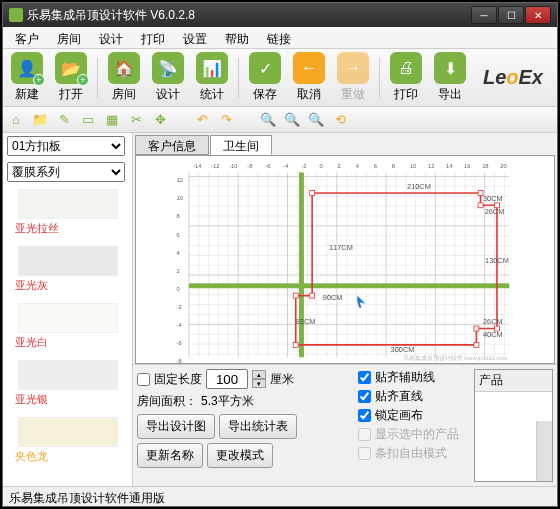  What do you see at coordinates (286, 166) in the screenshot?
I see `svg-text: -4` at bounding box center [286, 166].